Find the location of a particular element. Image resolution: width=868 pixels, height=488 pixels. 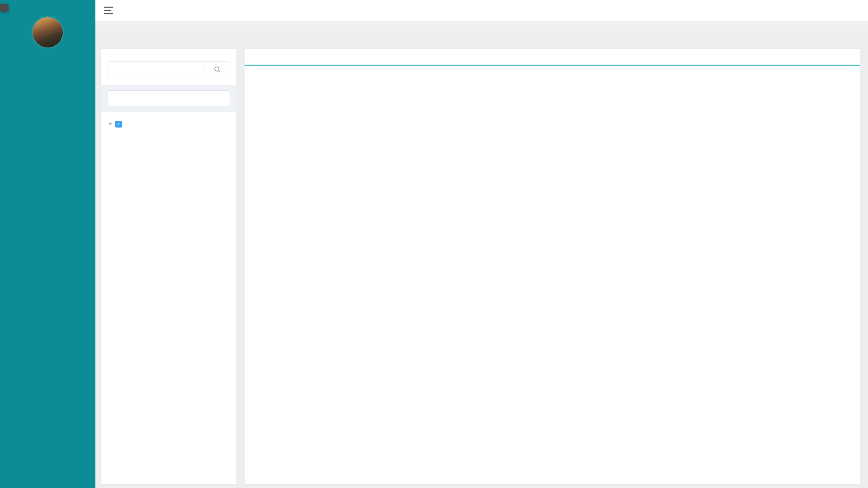

device-tooltip is located at coordinates (5, 8).